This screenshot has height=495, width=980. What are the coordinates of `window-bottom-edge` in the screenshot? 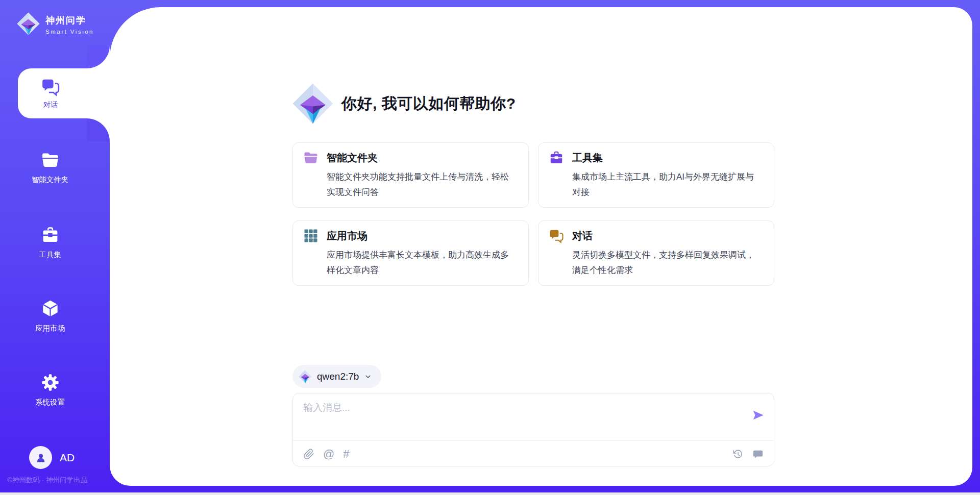 It's located at (490, 494).